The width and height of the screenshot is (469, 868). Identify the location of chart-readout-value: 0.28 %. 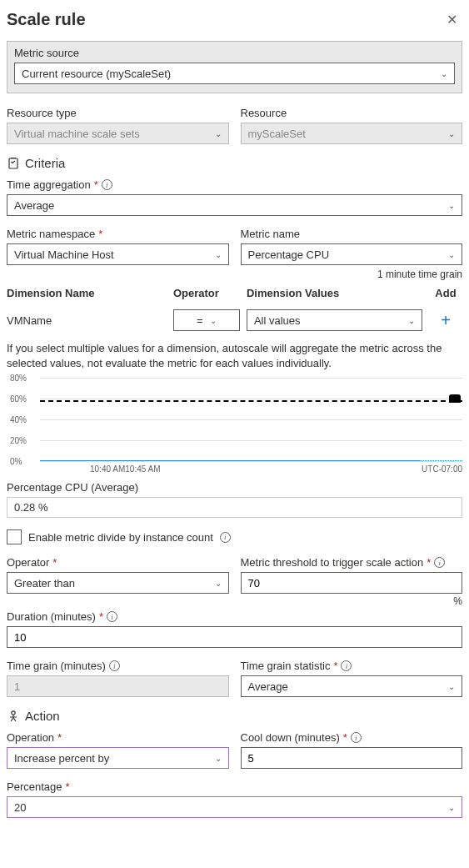
(235, 507).